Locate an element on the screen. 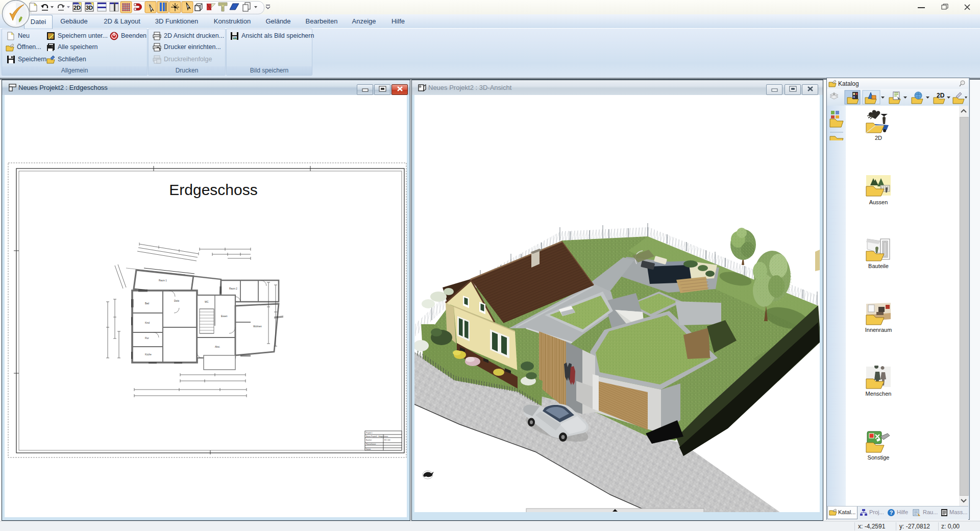 This screenshot has height=531, width=980. svg-text: Neues Projekt2 - Erdgeschoss is located at coordinates (377, 437).